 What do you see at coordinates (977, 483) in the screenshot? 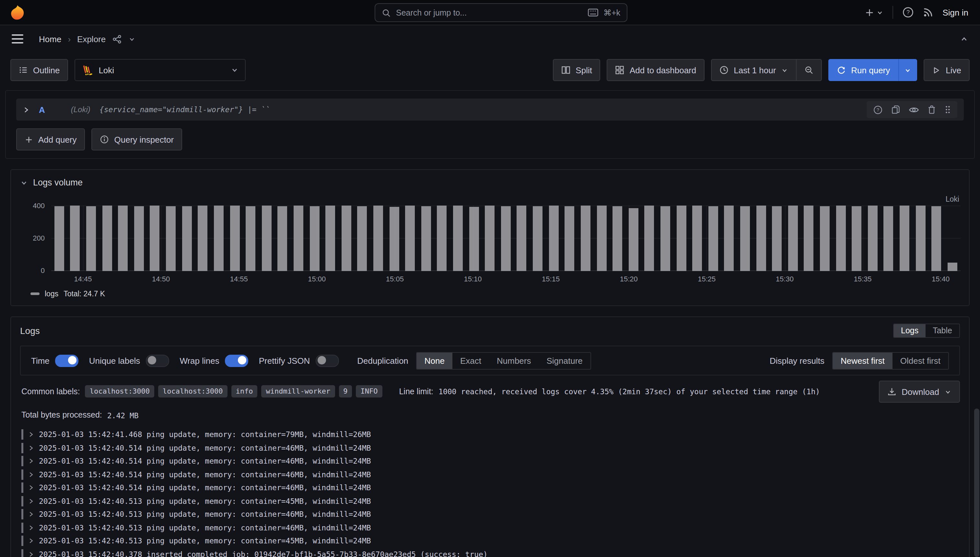
I see `page-scrollbar` at bounding box center [977, 483].